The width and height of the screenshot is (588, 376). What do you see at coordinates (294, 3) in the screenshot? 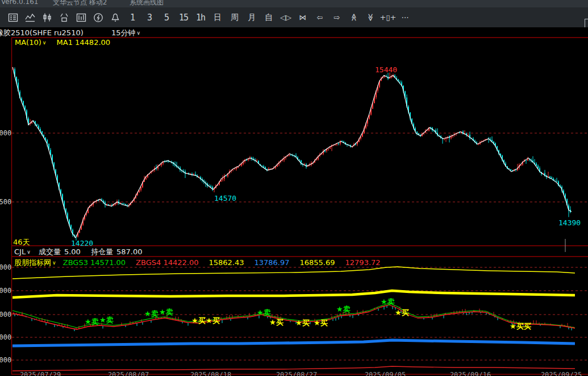
I see `top-menu-strip: Ver6.0.161 文华云节点 移动2 系统画线图` at bounding box center [294, 3].